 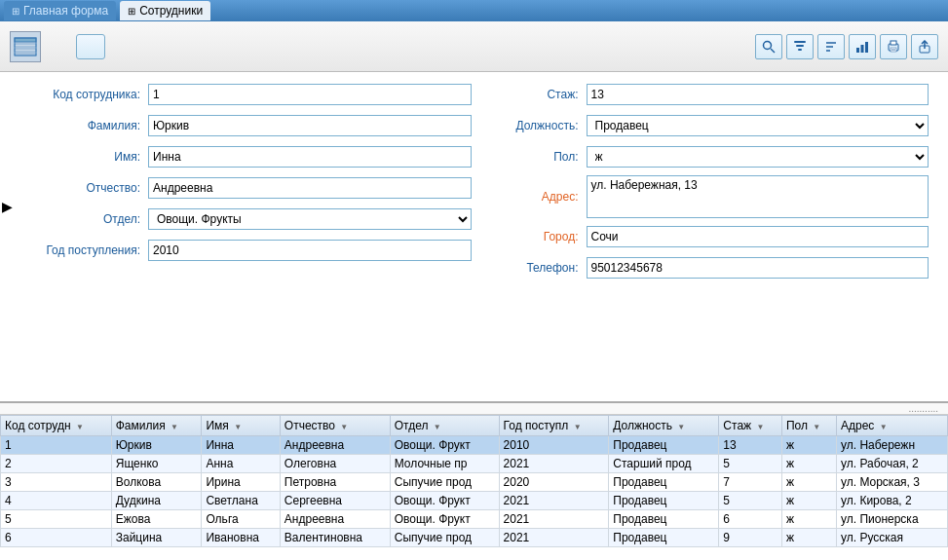 I want to click on col-header-lastname: Фамилия ▼, so click(x=156, y=427).